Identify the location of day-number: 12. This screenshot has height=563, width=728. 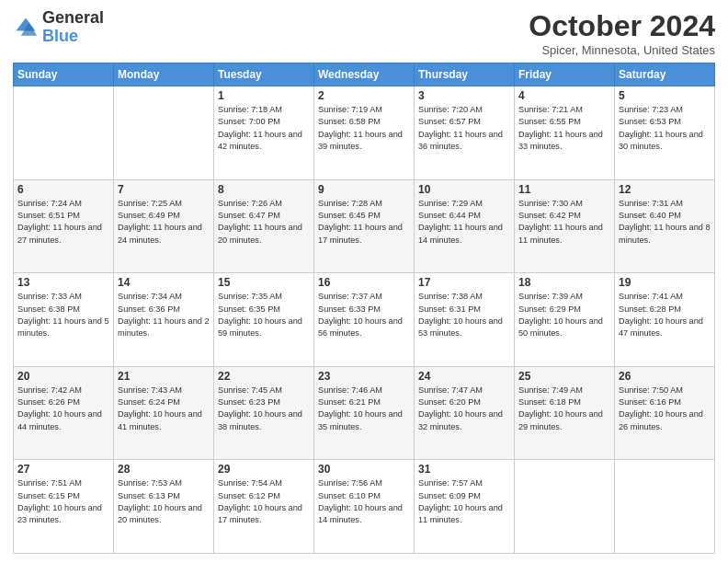
(665, 190).